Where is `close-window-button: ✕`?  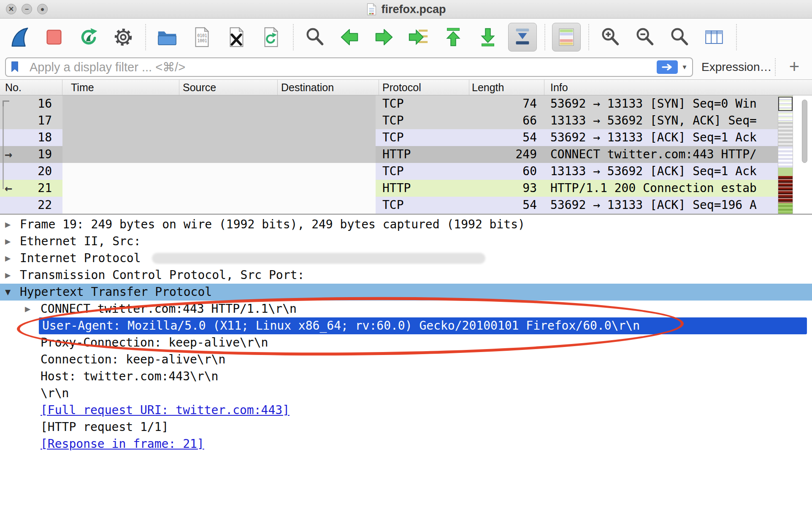 close-window-button: ✕ is located at coordinates (11, 9).